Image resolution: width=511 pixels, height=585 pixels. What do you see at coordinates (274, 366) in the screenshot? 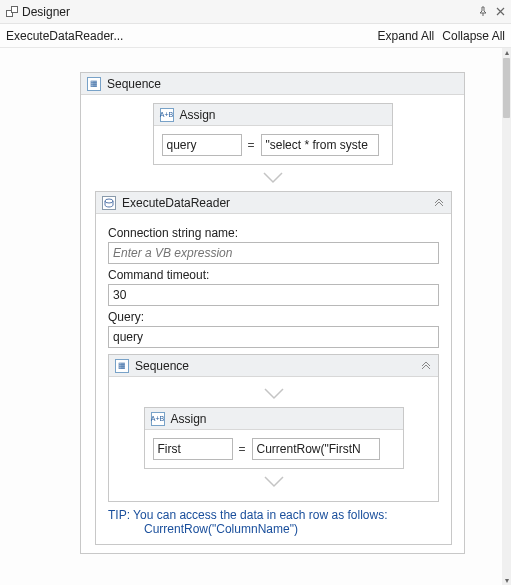
I see `sequence-inner-header: ▦ Sequence` at bounding box center [274, 366].